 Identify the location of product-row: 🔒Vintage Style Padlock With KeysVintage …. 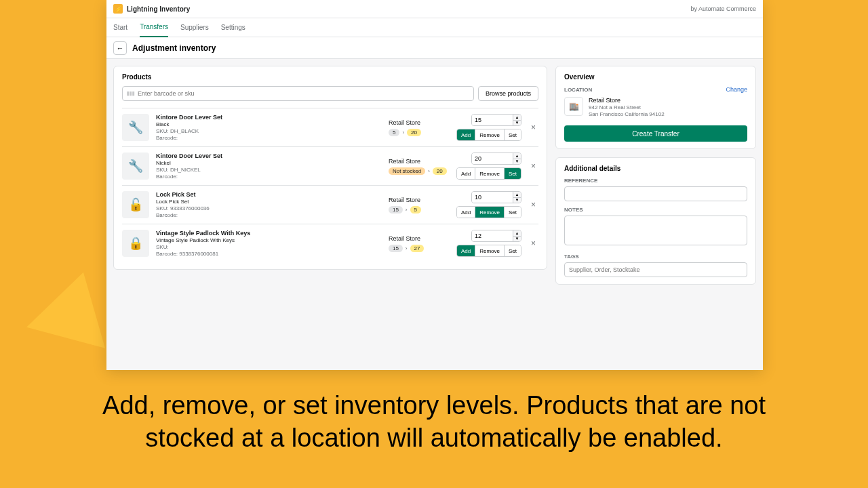
(330, 243).